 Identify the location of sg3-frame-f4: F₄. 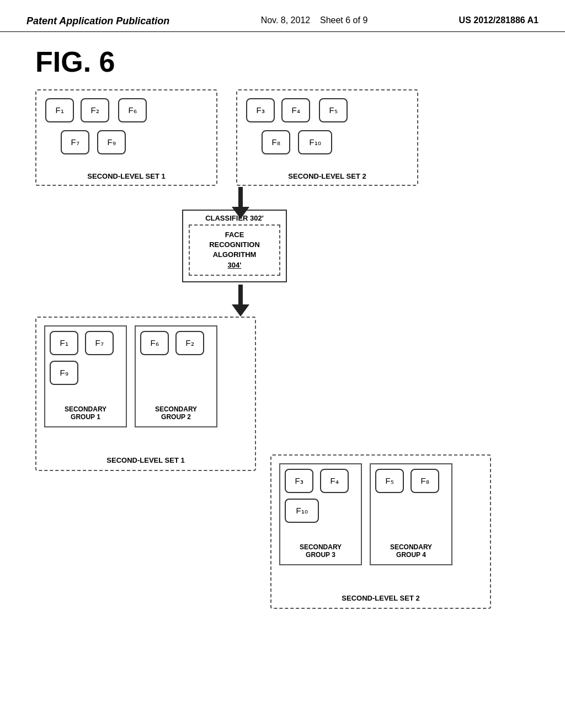
(334, 481).